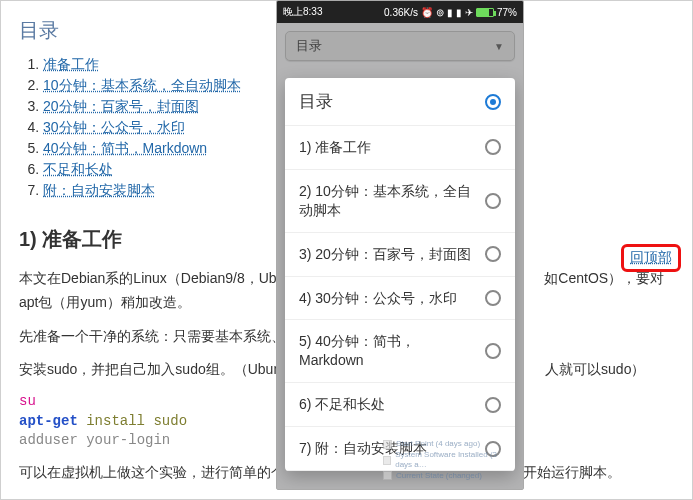 The width and height of the screenshot is (693, 500). I want to click on modal-item-label: 2) 10分钟：基本系统，全自动脚本, so click(392, 201).